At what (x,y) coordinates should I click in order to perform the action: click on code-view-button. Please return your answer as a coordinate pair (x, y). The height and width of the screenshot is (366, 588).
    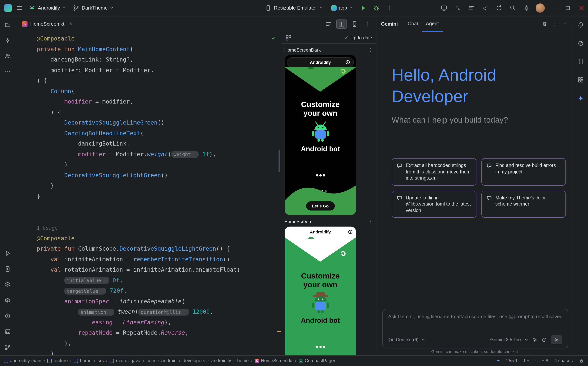
    Looking at the image, I should click on (328, 24).